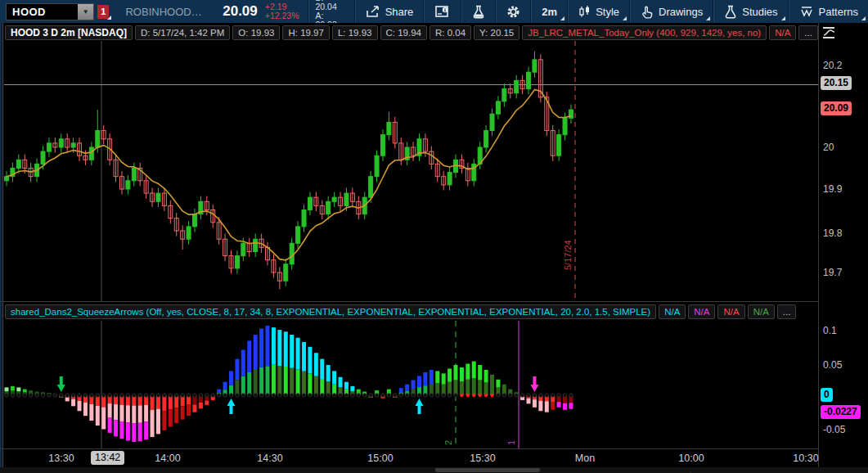 The height and width of the screenshot is (473, 868). Describe the element at coordinates (3, 246) in the screenshot. I see `left-edge-line` at that location.